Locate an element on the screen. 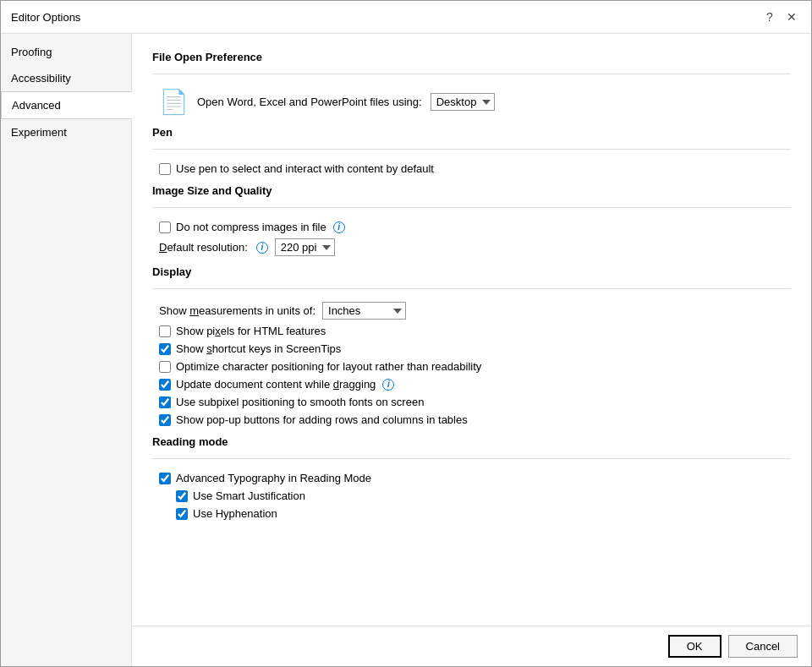 The width and height of the screenshot is (812, 667). image-section: Image Size and Quality Do not compress i… is located at coordinates (472, 221).